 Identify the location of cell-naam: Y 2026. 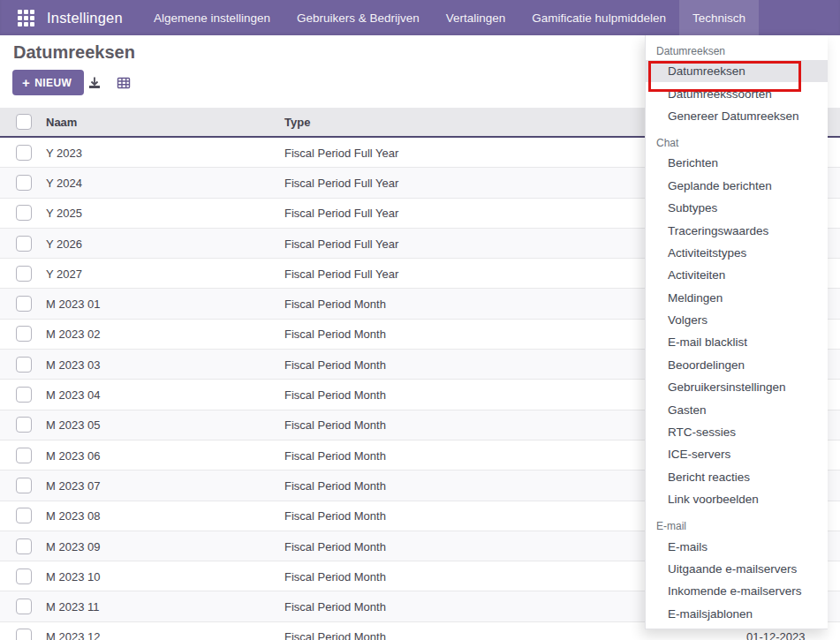
(64, 244).